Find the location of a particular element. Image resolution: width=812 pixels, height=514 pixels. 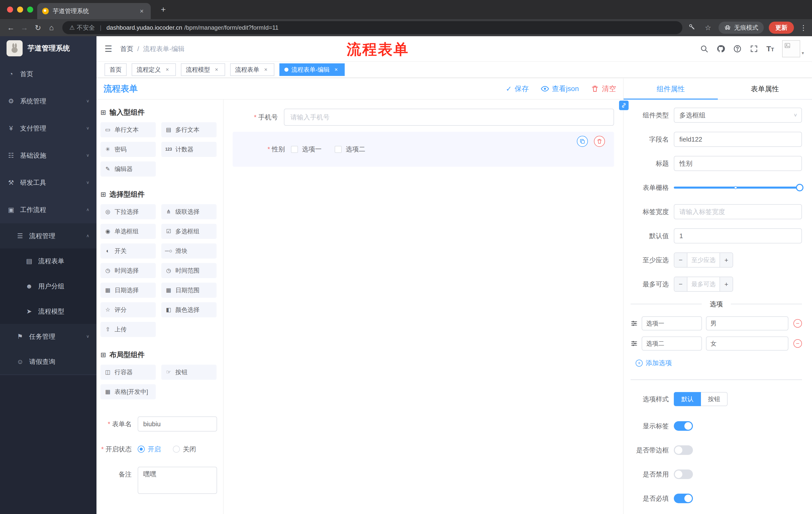

radio-enabled: 开启 is located at coordinates (149, 449).